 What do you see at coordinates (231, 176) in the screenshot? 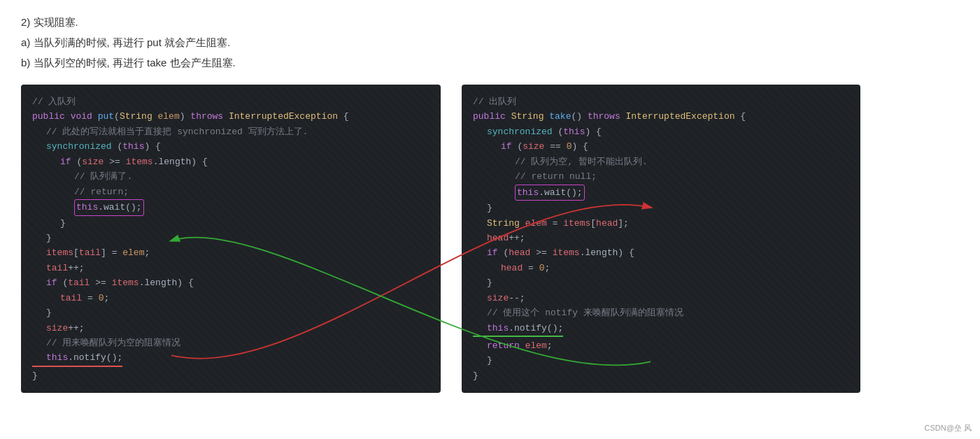
I see `code-line-comment2: // 队列满了.` at bounding box center [231, 176].